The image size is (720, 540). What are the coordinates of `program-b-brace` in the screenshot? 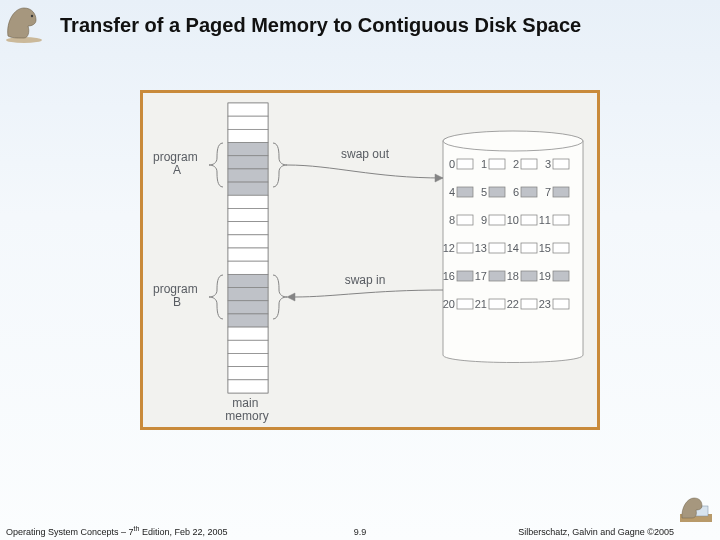 It's located at (216, 297).